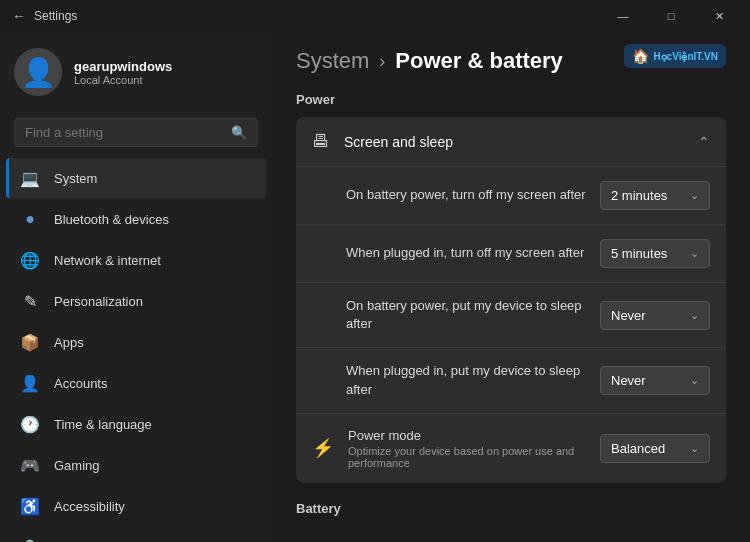 This screenshot has width=750, height=542. Describe the element at coordinates (655, 254) in the screenshot. I see `plugged-screen-dropdown: 5 minutes ⌄` at that location.